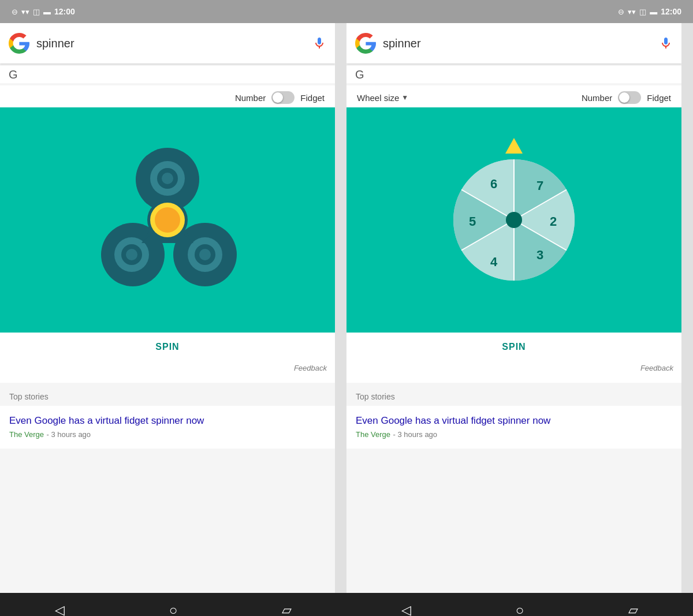  Describe the element at coordinates (173, 604) in the screenshot. I see `left-nav: ◁ ○ ▱` at that location.